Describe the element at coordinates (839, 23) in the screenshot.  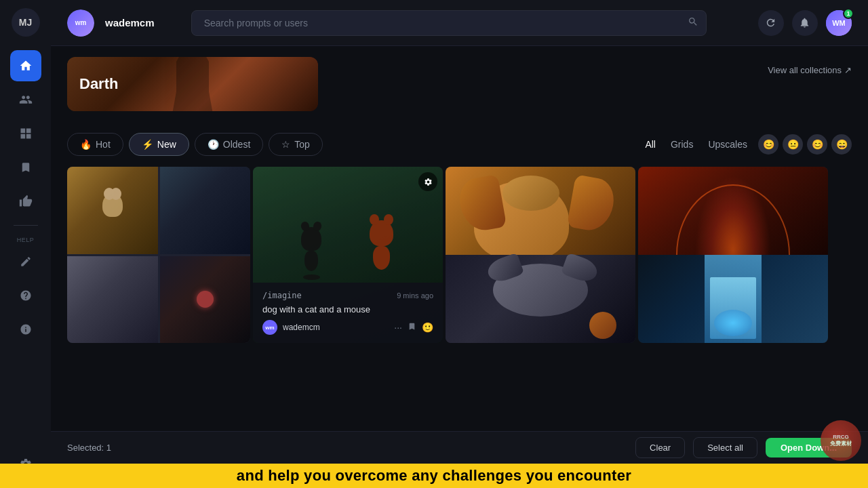
I see `user-avatar-header: WM 1` at that location.